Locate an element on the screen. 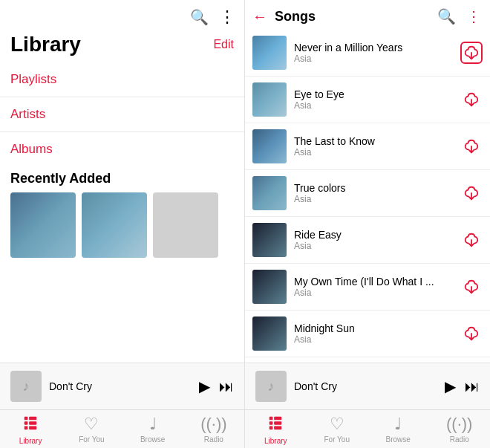 This screenshot has width=490, height=448. play-button: ▶ is located at coordinates (205, 386).